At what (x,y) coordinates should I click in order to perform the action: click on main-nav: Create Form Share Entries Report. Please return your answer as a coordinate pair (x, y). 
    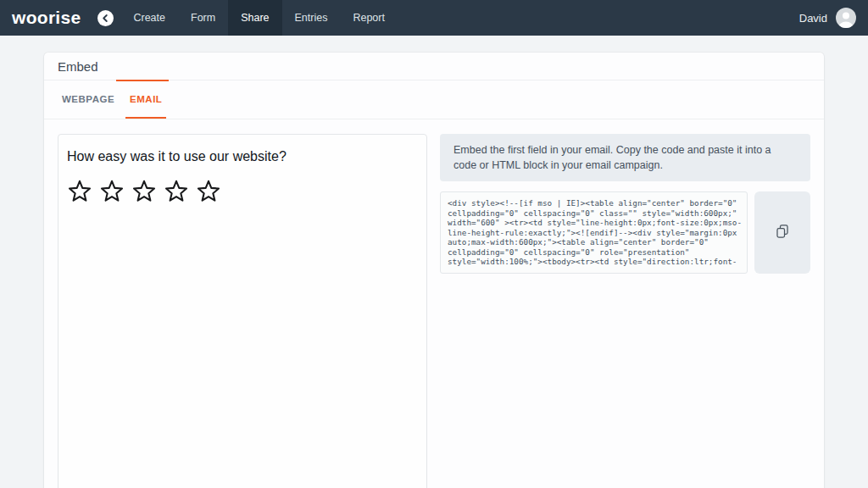
    Looking at the image, I should click on (259, 18).